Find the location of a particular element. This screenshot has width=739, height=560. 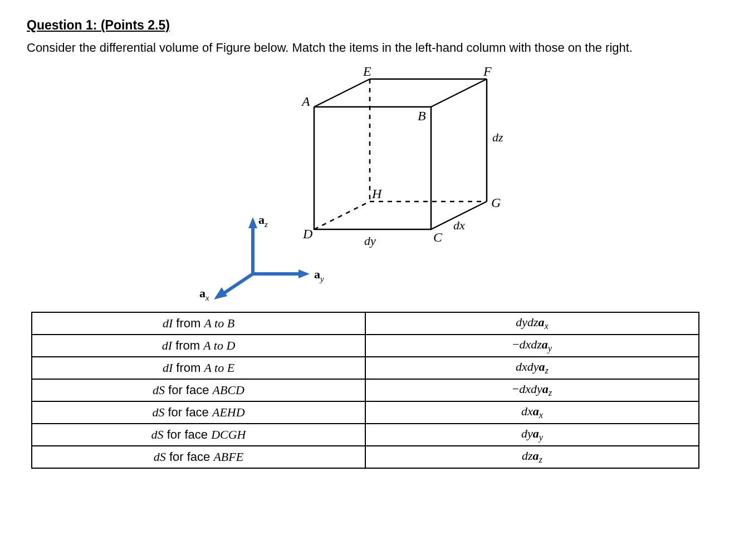

right-cell: −dxdyaz is located at coordinates (532, 390).